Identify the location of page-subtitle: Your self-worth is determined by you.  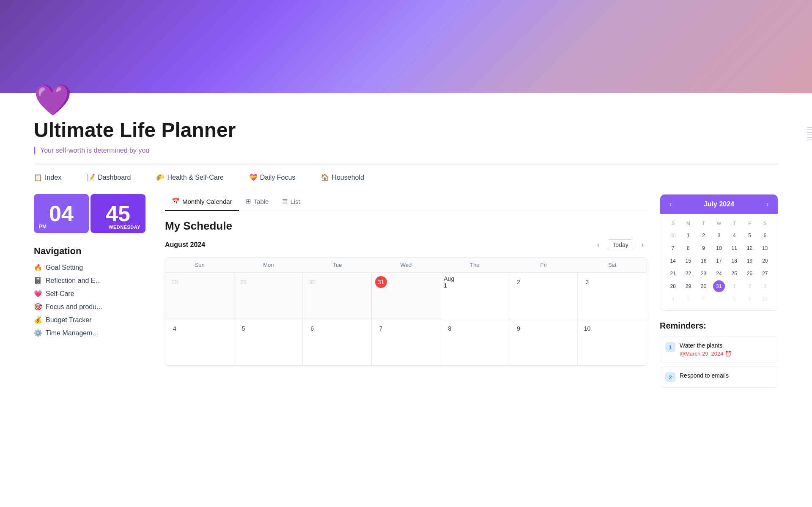
(406, 151).